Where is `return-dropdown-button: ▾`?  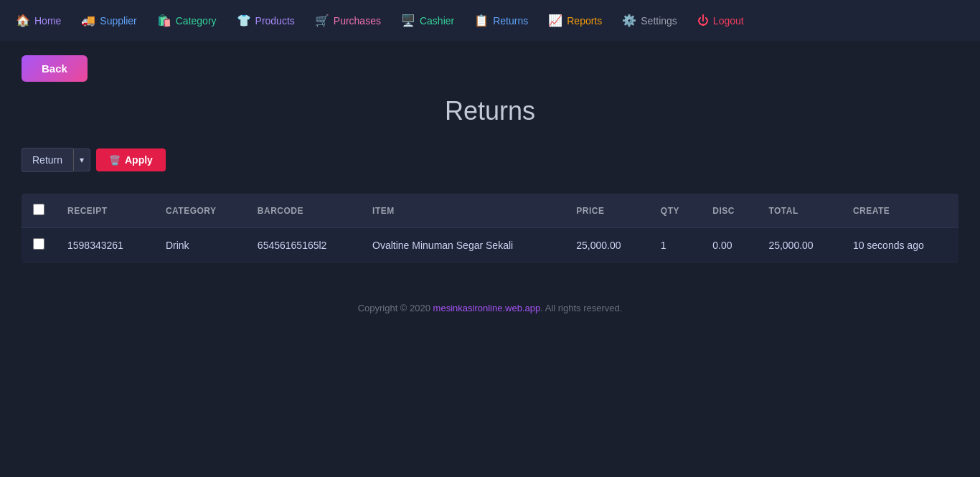
return-dropdown-button: ▾ is located at coordinates (82, 160).